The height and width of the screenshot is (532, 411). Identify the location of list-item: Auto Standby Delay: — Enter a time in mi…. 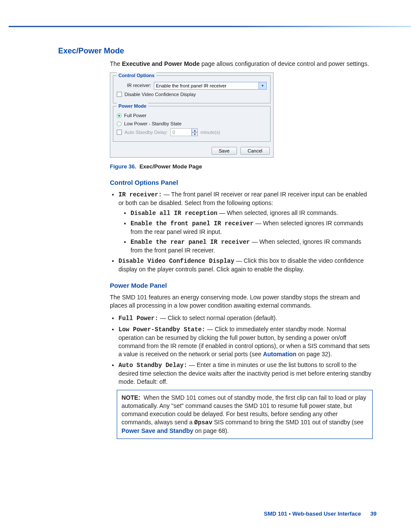
(246, 373).